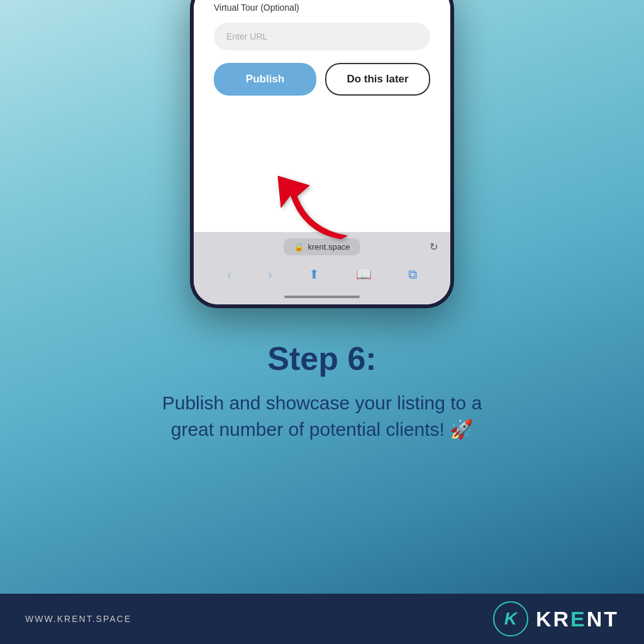  What do you see at coordinates (511, 619) in the screenshot?
I see `krent-k-letter: K` at bounding box center [511, 619].